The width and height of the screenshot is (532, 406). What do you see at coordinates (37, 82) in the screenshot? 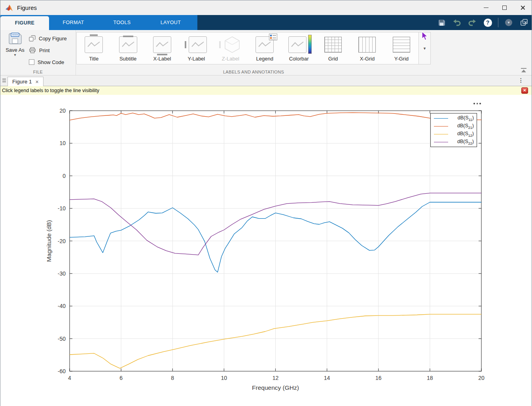
I see `figure-tab-close-icon: ×` at bounding box center [37, 82].